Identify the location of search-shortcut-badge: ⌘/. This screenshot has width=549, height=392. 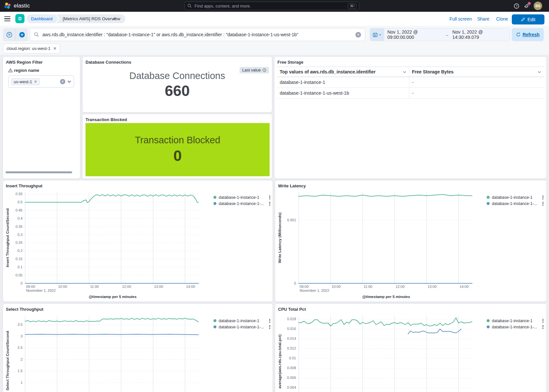
(352, 6).